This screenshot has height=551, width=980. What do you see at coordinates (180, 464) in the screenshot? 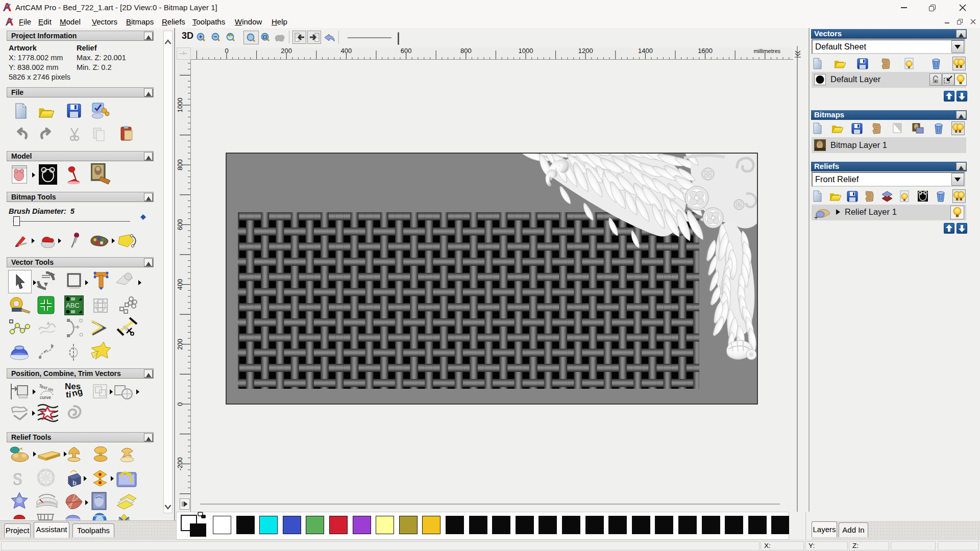
I see `svg-text: -200` at bounding box center [180, 464].